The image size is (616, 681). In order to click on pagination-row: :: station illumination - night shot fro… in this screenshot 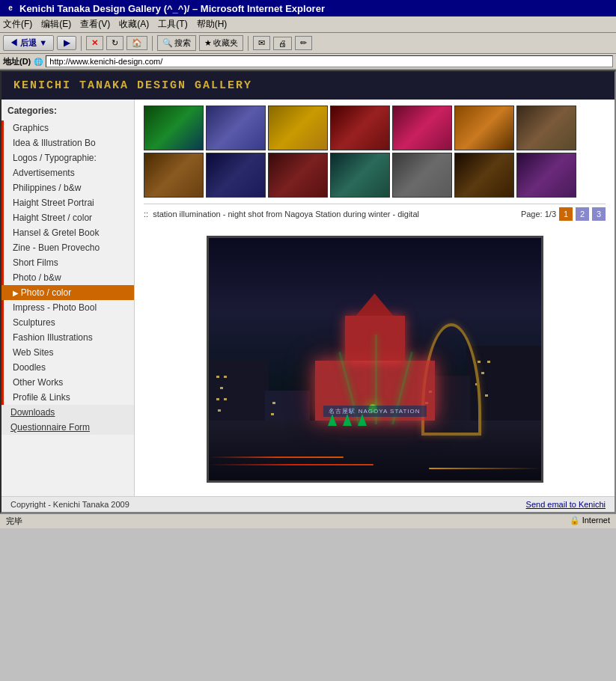, I will do `click(374, 214)`.